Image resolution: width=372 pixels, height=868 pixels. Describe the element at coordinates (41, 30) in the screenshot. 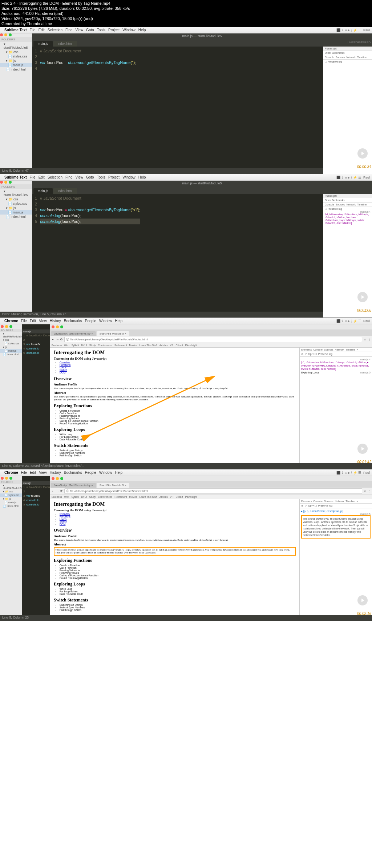

I see `menu-edit: Edit` at that location.